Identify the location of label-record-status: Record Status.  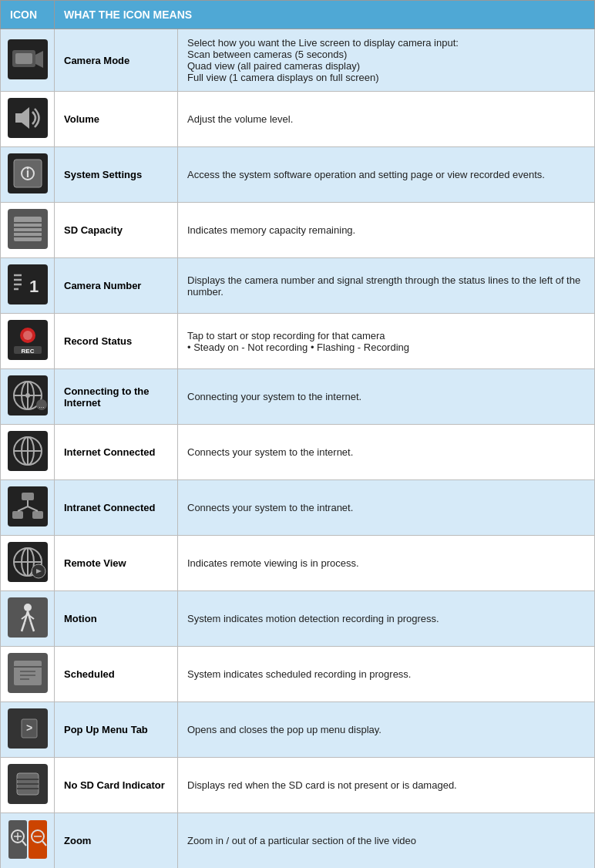
(116, 341).